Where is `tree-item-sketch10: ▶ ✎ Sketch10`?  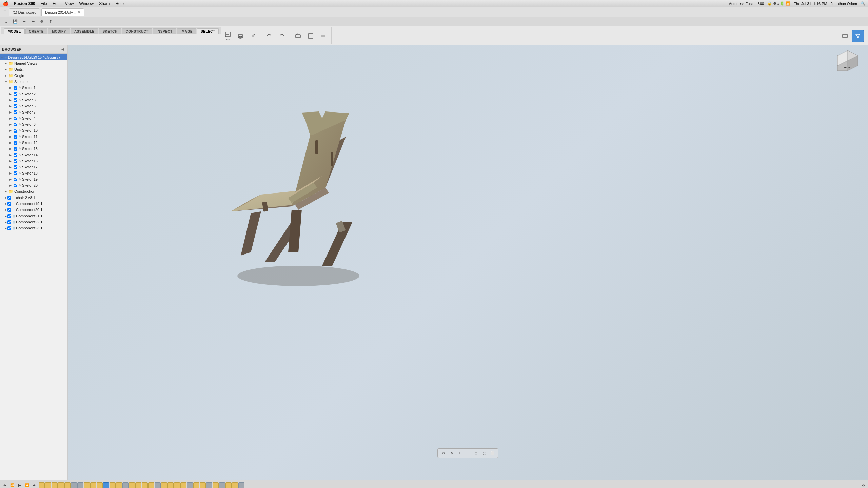 tree-item-sketch10: ▶ ✎ Sketch10 is located at coordinates (34, 130).